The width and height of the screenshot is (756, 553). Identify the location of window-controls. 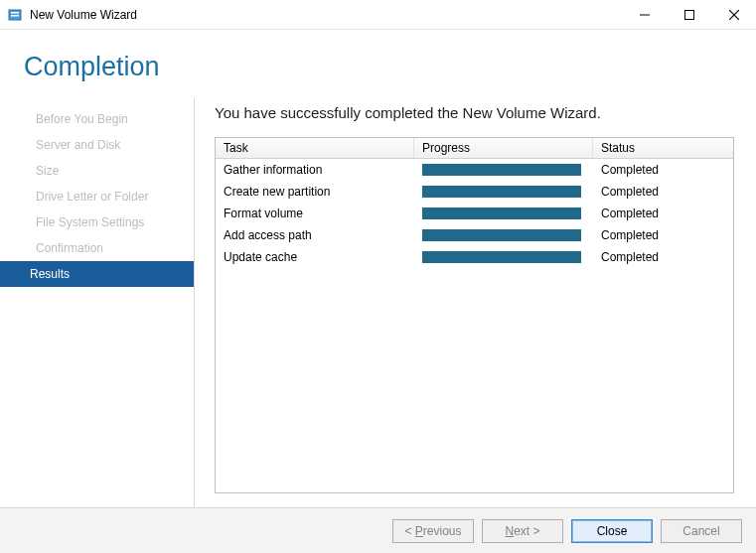
(689, 14).